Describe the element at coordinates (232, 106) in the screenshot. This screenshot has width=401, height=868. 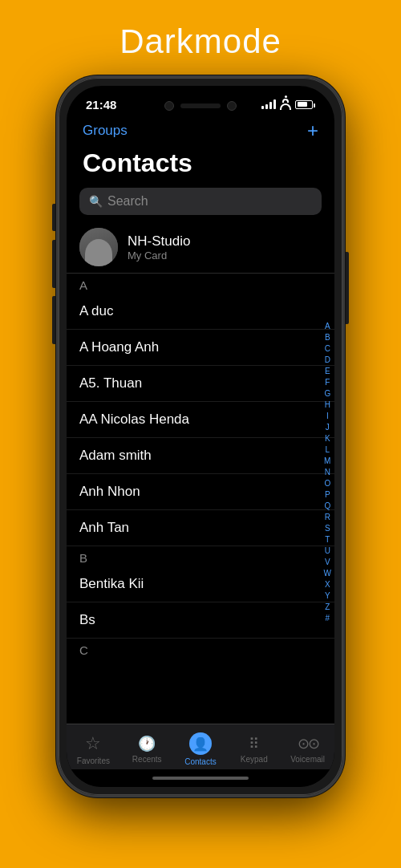
I see `face-id-sensor` at that location.